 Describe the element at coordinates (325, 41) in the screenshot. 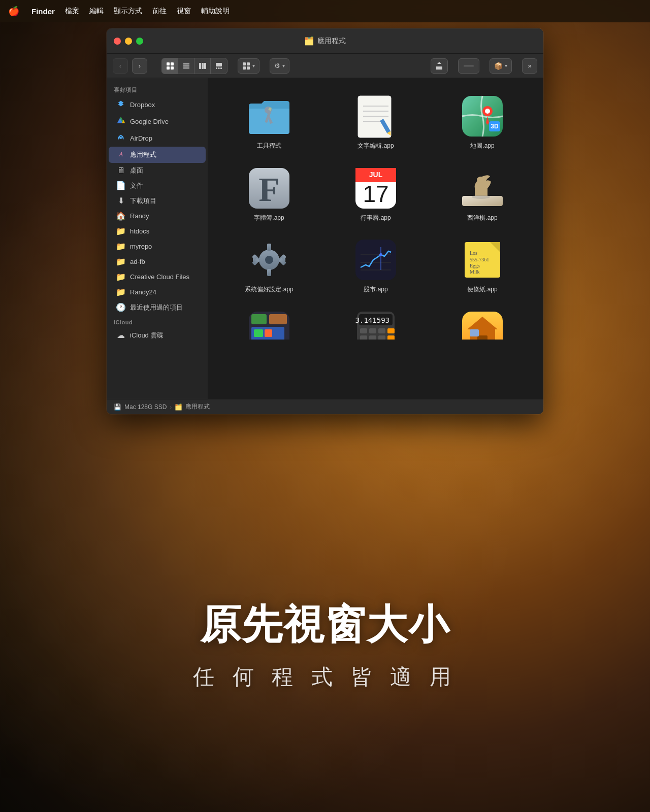

I see `titlebar: 🗂️ 應用程式` at that location.